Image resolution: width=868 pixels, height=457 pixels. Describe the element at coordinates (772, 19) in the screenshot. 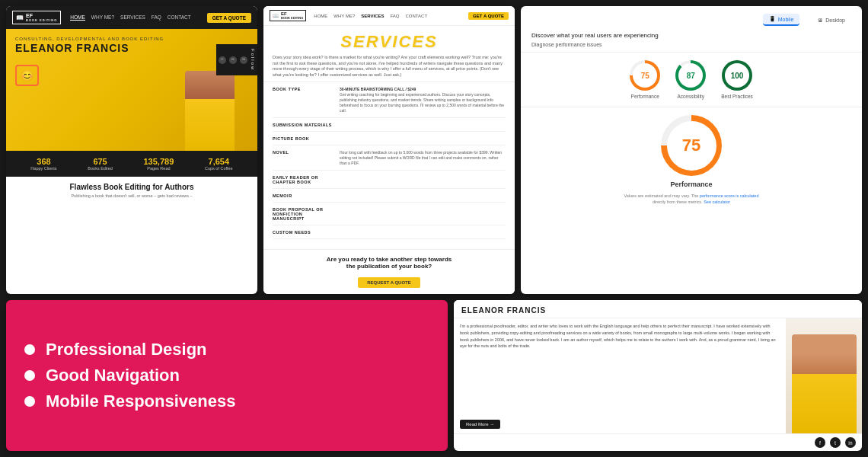

I see `mobile-icon: 📱` at that location.